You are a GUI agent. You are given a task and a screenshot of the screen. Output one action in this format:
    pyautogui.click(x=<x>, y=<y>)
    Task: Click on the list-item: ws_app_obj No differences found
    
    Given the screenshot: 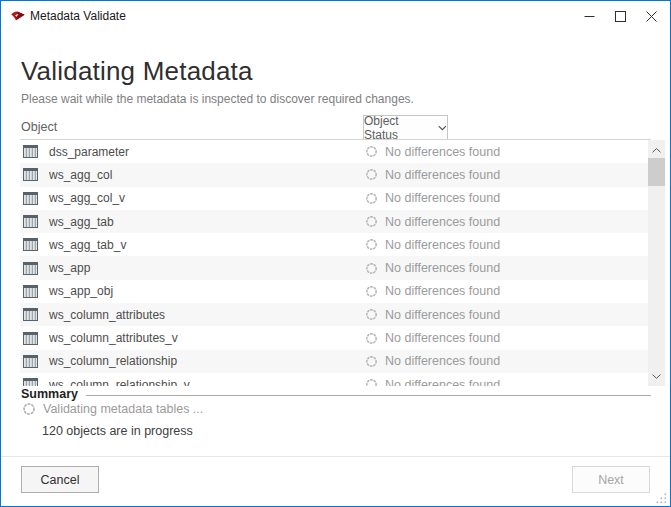 What is the action you would take?
    pyautogui.click(x=334, y=292)
    